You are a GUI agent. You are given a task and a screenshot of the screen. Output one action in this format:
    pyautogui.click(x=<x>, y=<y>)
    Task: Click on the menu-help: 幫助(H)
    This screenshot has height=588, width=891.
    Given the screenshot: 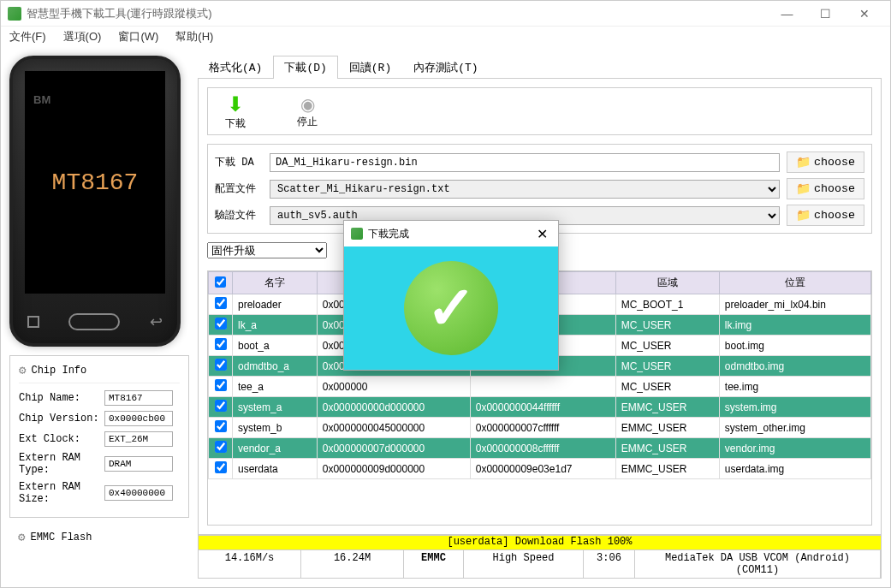 What is the action you would take?
    pyautogui.click(x=194, y=37)
    